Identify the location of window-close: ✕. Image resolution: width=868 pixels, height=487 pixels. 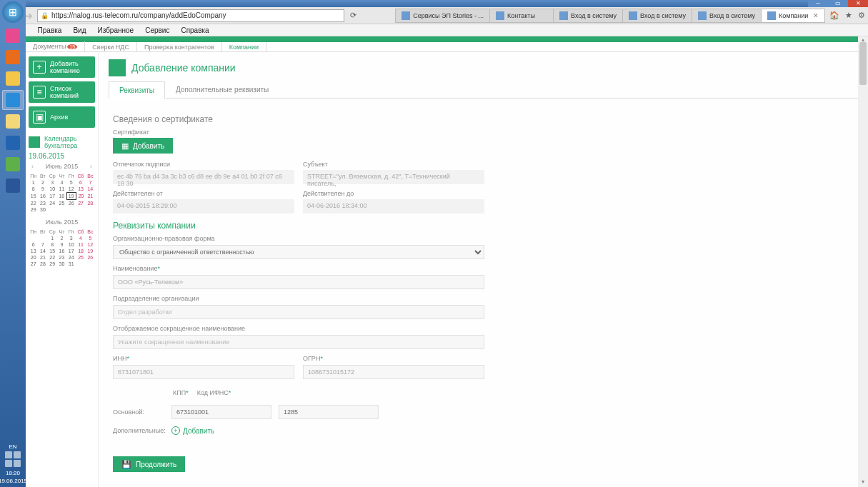
(858, 4).